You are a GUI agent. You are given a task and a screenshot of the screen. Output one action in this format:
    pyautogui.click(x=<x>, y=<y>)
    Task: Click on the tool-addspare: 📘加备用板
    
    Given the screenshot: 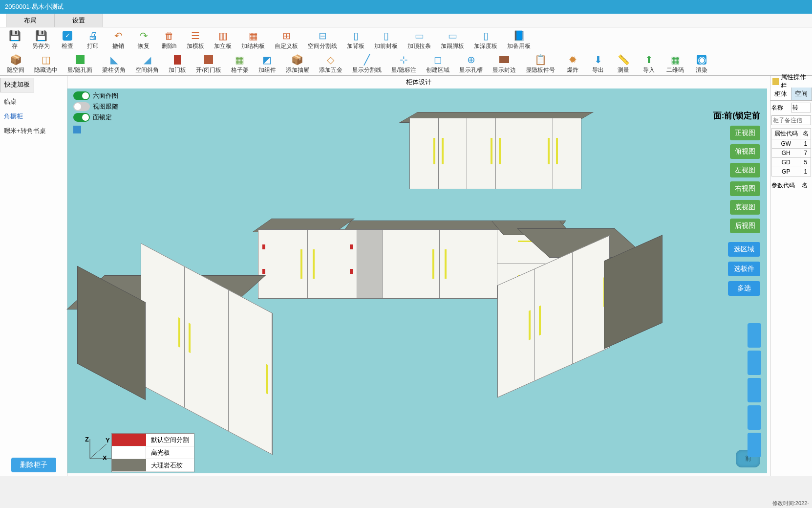 What is the action you would take?
    pyautogui.click(x=519, y=40)
    